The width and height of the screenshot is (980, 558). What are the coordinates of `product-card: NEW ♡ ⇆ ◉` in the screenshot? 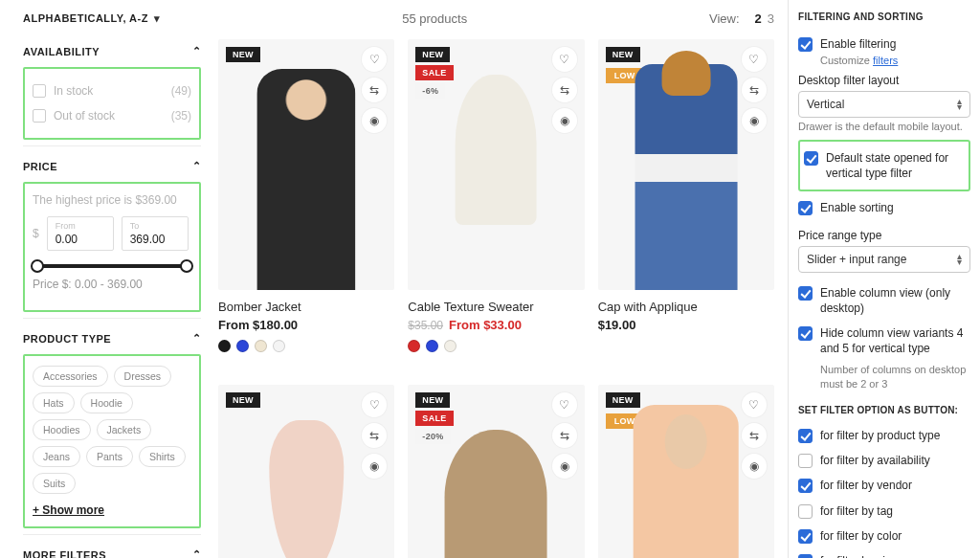 It's located at (306, 471).